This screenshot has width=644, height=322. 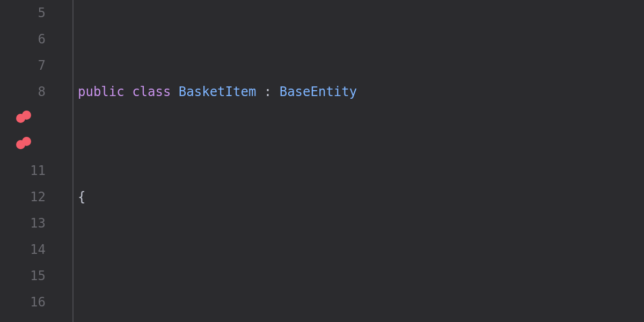 What do you see at coordinates (218, 92) in the screenshot?
I see `type-name: BasketItem` at bounding box center [218, 92].